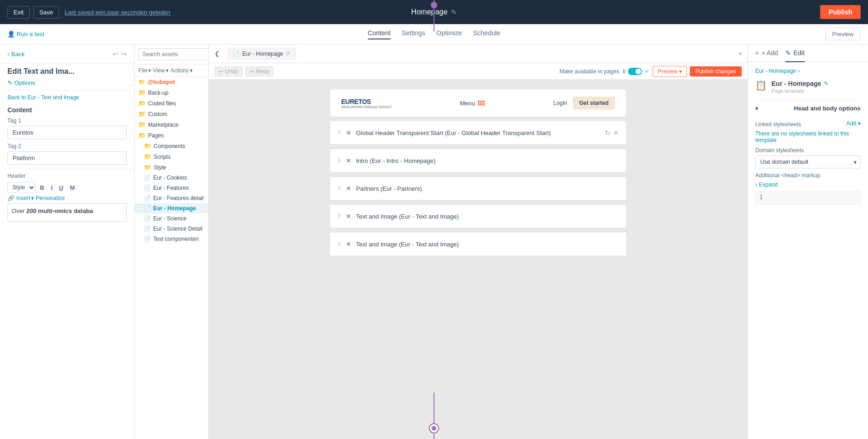  Describe the element at coordinates (67, 133) in the screenshot. I see `tag1-input` at that location.